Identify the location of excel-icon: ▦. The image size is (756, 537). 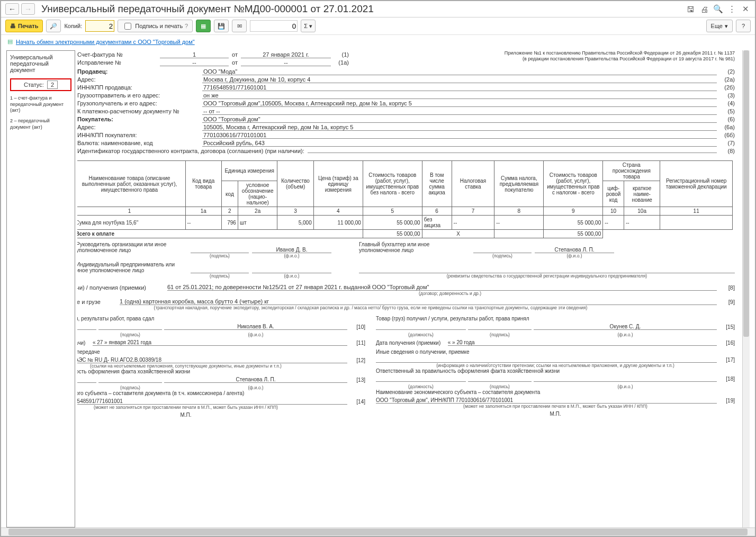
(203, 26).